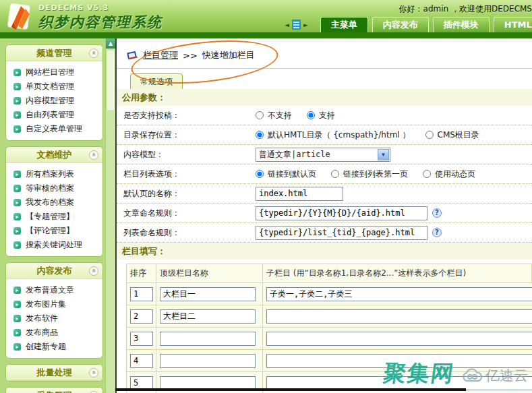  What do you see at coordinates (327, 116) in the screenshot?
I see `radio-label: 支持` at bounding box center [327, 116].